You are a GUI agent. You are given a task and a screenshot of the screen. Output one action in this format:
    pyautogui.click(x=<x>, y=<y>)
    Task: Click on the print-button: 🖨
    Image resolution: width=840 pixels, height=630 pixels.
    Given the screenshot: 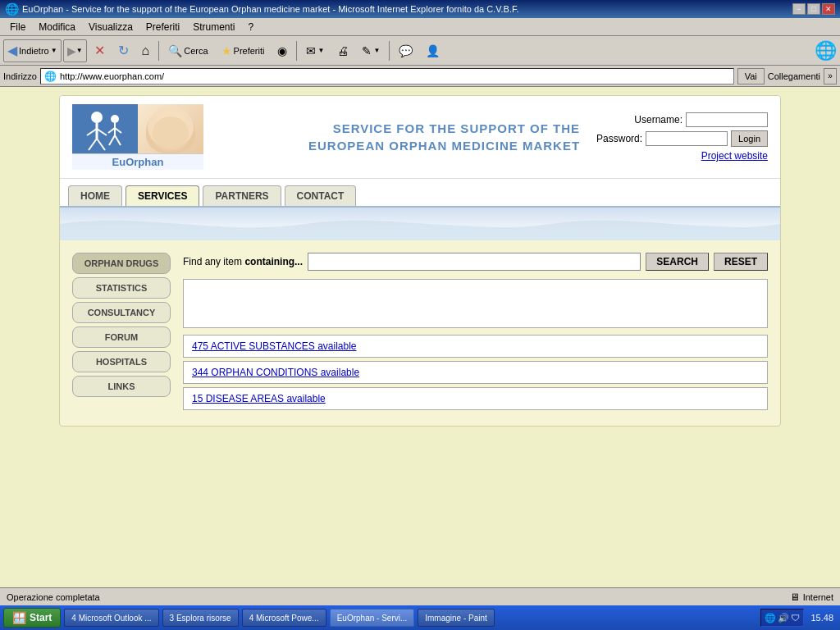 What is the action you would take?
    pyautogui.click(x=343, y=51)
    